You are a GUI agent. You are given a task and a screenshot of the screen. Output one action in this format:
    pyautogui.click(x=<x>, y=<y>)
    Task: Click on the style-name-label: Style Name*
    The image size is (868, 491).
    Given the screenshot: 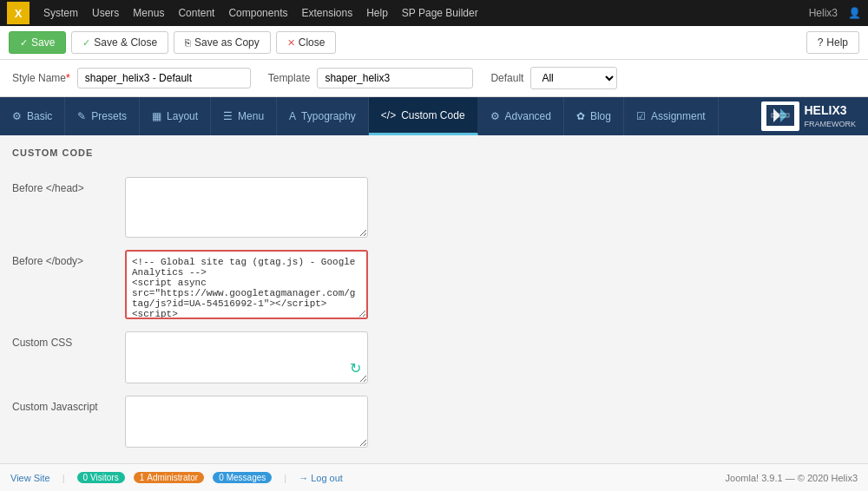 What is the action you would take?
    pyautogui.click(x=42, y=78)
    